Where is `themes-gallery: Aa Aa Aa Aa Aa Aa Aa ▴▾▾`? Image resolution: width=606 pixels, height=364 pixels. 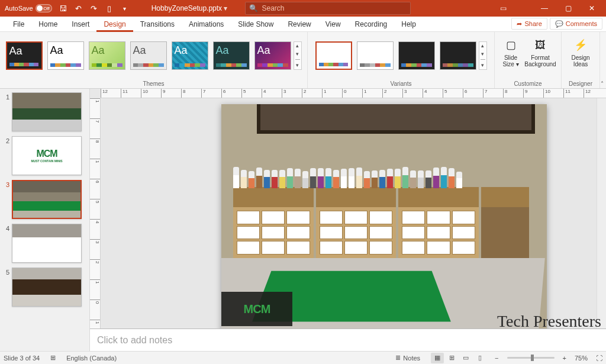 themes-gallery: Aa Aa Aa Aa Aa Aa Aa ▴▾▾ is located at coordinates (154, 56).